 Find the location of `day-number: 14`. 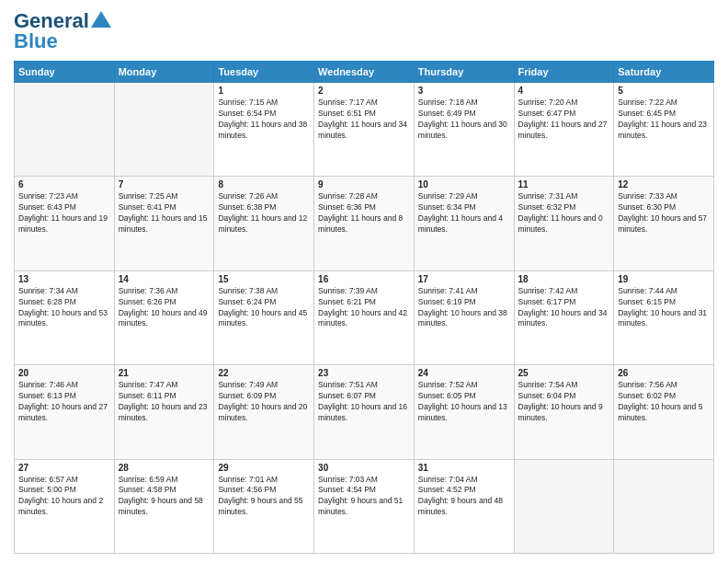

day-number: 14 is located at coordinates (165, 280).